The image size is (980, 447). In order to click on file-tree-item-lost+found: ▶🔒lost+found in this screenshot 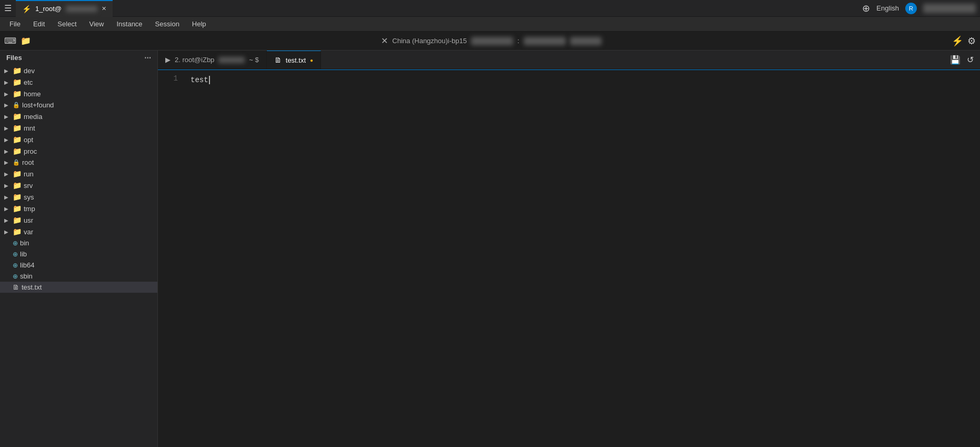, I will do `click(79, 105)`.